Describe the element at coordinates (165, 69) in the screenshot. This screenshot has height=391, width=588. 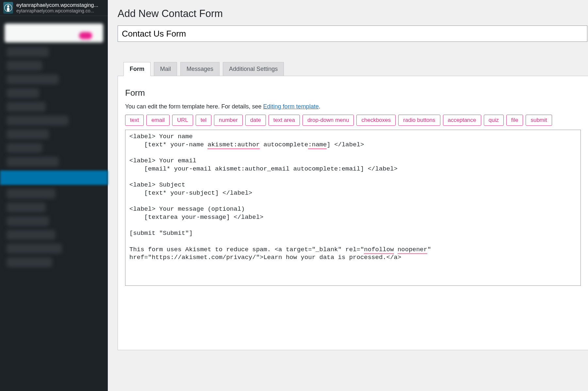
I see `tab-mail: Mail` at that location.